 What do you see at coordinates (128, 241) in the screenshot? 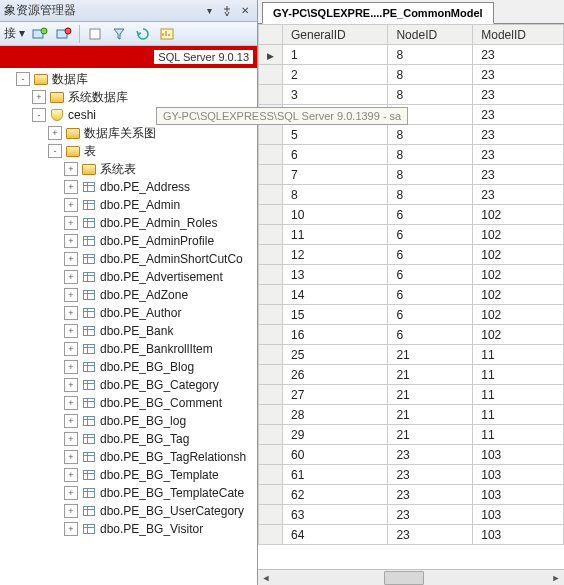
I see `tree-node: +dbo.PE_AdminProfile` at bounding box center [128, 241].